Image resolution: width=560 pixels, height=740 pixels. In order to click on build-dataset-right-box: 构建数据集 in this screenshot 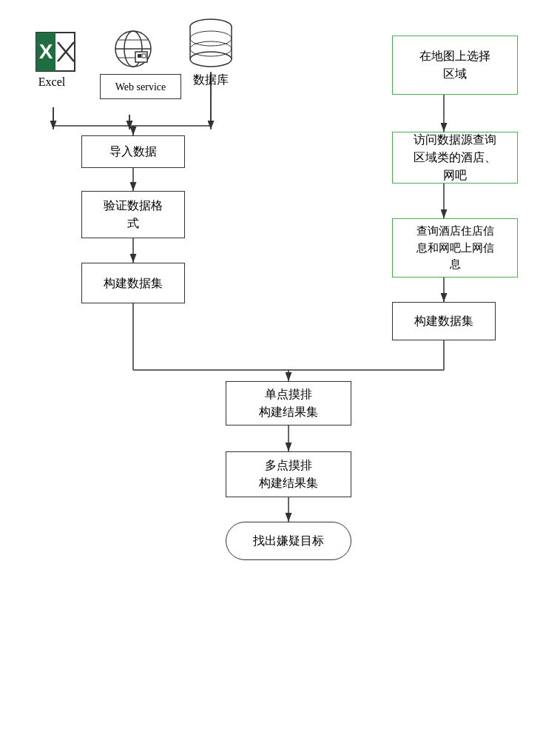, I will do `click(444, 321)`.